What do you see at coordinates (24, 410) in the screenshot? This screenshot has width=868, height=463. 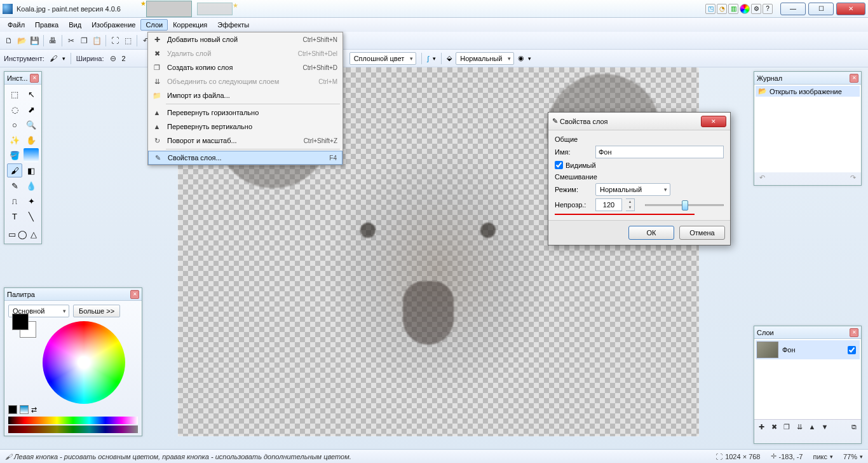 I see `swap-icon` at bounding box center [24, 410].